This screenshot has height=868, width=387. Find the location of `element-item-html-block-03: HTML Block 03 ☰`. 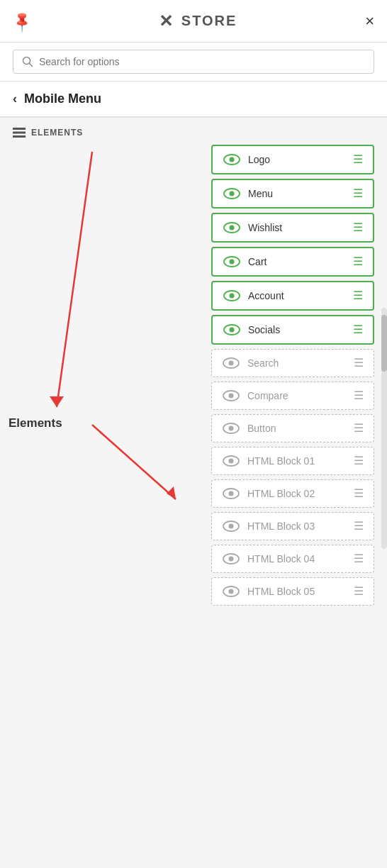

element-item-html-block-03: HTML Block 03 ☰ is located at coordinates (293, 526).